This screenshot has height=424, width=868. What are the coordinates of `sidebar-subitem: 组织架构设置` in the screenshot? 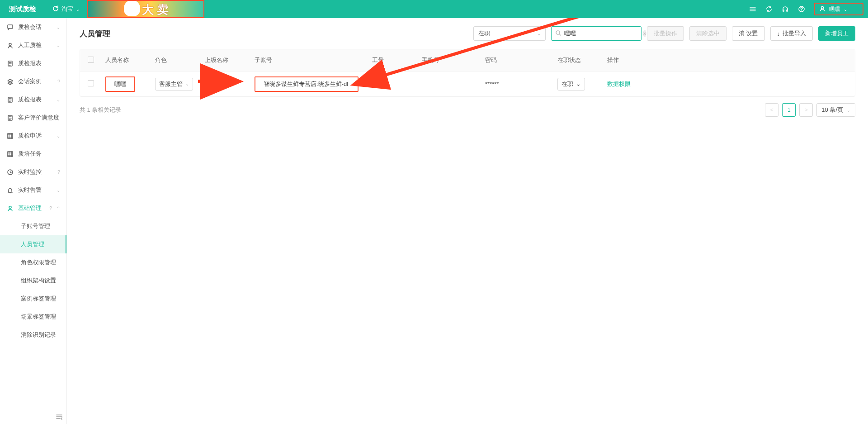 It's located at (33, 281).